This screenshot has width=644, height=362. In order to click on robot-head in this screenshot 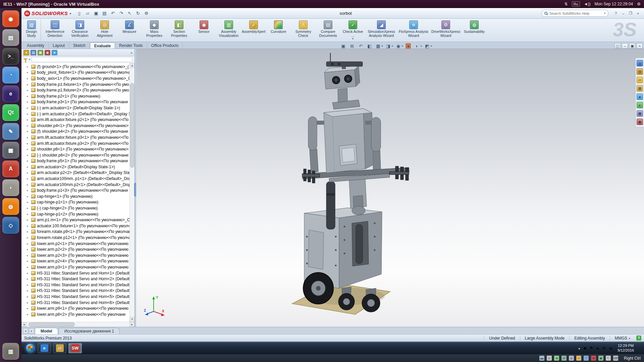, I will do `click(343, 81)`.